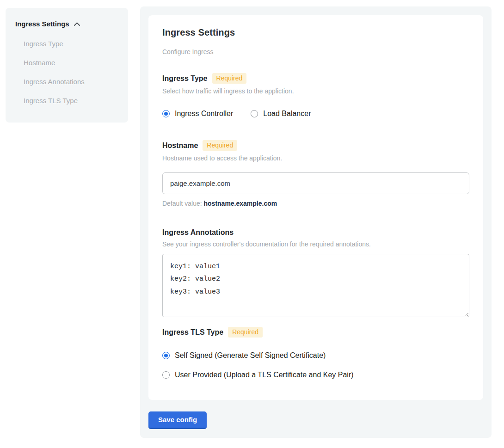 This screenshot has width=504, height=448. What do you see at coordinates (316, 91) in the screenshot?
I see `ingress-type-help: Select how traffic will ingress to the a…` at bounding box center [316, 91].